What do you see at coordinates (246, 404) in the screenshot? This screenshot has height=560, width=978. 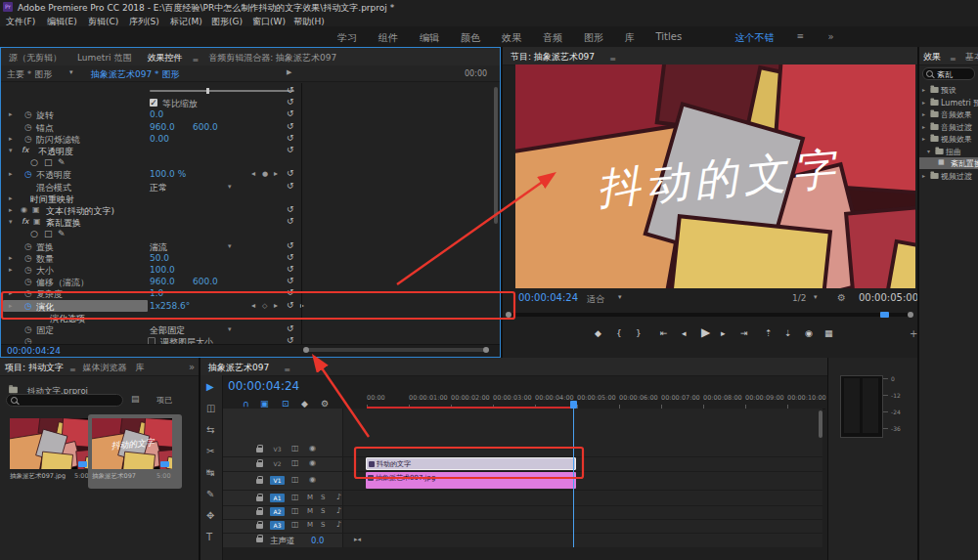 I see `snap-toggle: ∩` at bounding box center [246, 404].